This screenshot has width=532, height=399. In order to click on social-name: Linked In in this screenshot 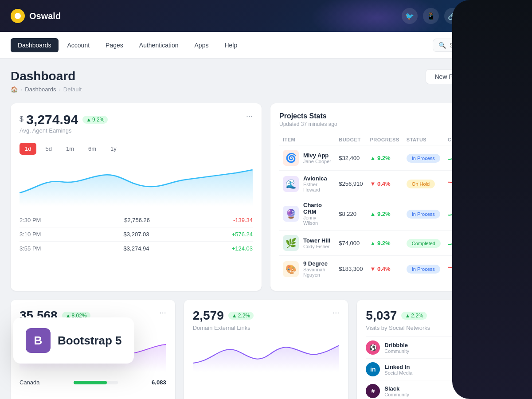, I will do `click(398, 367)`.